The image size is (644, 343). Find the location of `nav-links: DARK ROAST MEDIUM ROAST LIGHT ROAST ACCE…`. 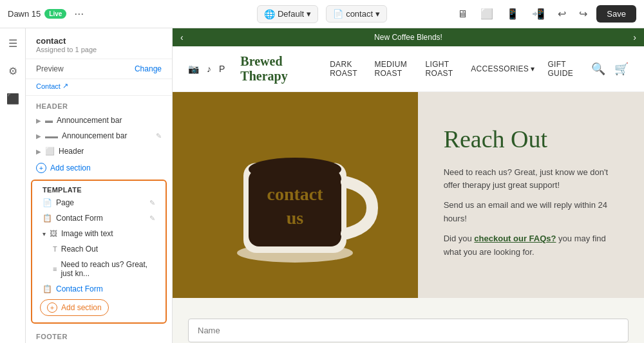

nav-links: DARK ROAST MEDIUM ROAST LIGHT ROAST ACCE… is located at coordinates (453, 69).